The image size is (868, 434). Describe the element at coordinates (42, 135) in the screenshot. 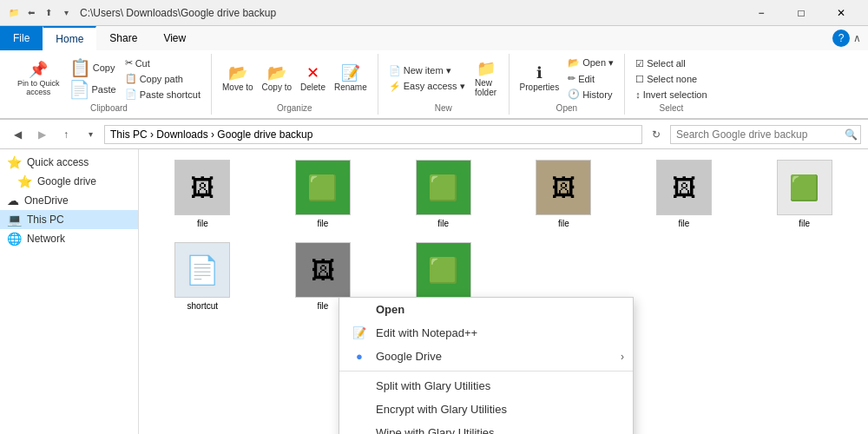

I see `forward-button: ▶` at that location.